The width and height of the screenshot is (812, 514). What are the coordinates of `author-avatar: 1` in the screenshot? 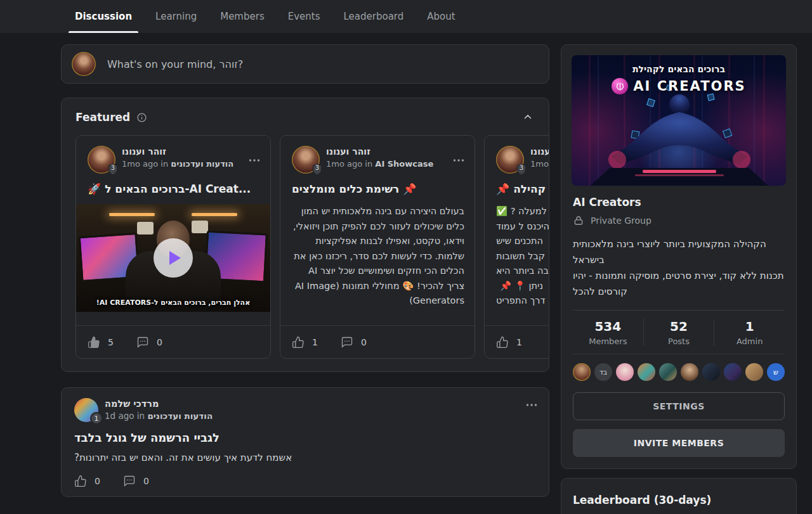 It's located at (86, 410).